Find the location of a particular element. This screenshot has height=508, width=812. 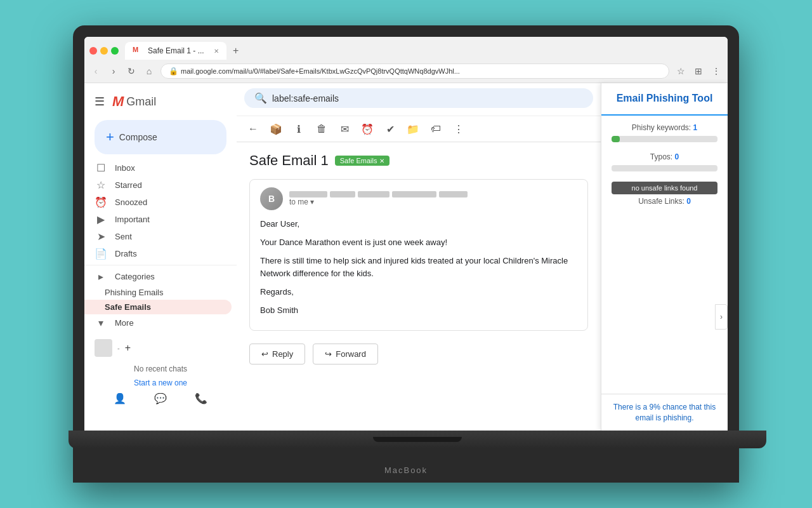

snooze-icon: ⏰ is located at coordinates (101, 202).